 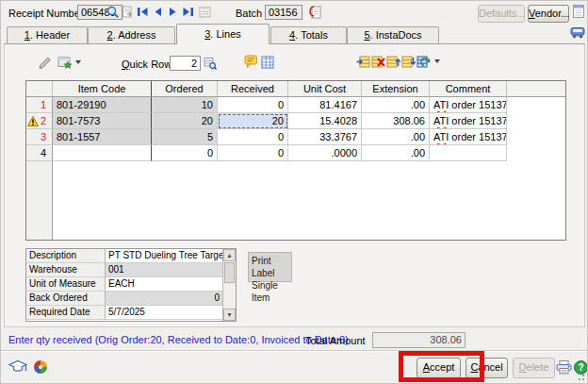 What do you see at coordinates (583, 379) in the screenshot?
I see `resize-grip` at bounding box center [583, 379].